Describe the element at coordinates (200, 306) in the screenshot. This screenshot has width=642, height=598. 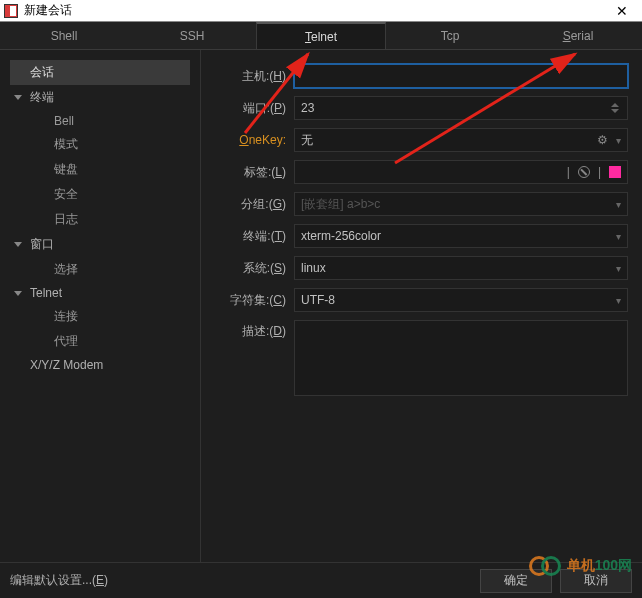
I see `vertical-divider` at that location.